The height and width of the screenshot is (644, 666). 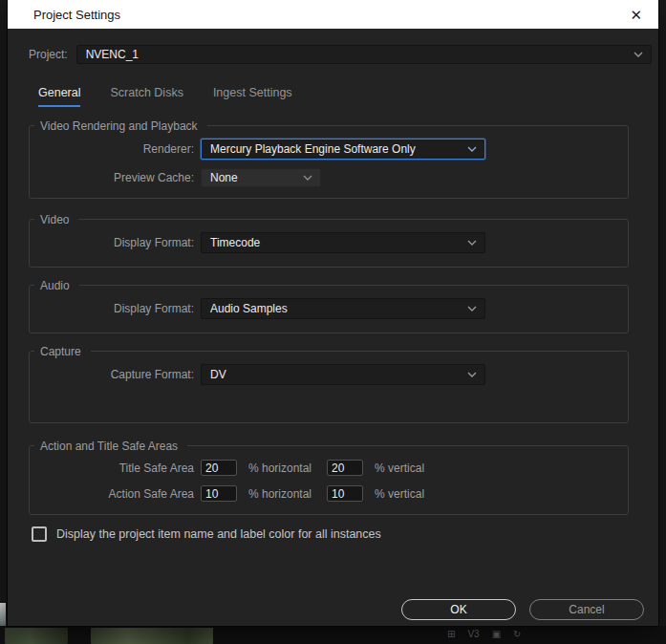 What do you see at coordinates (345, 493) in the screenshot?
I see `action-safe-vertical-input` at bounding box center [345, 493].